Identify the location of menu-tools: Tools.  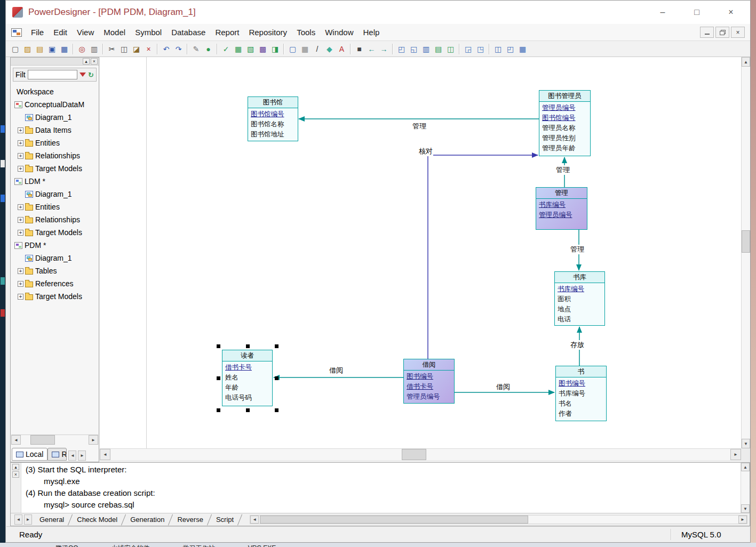
(306, 32).